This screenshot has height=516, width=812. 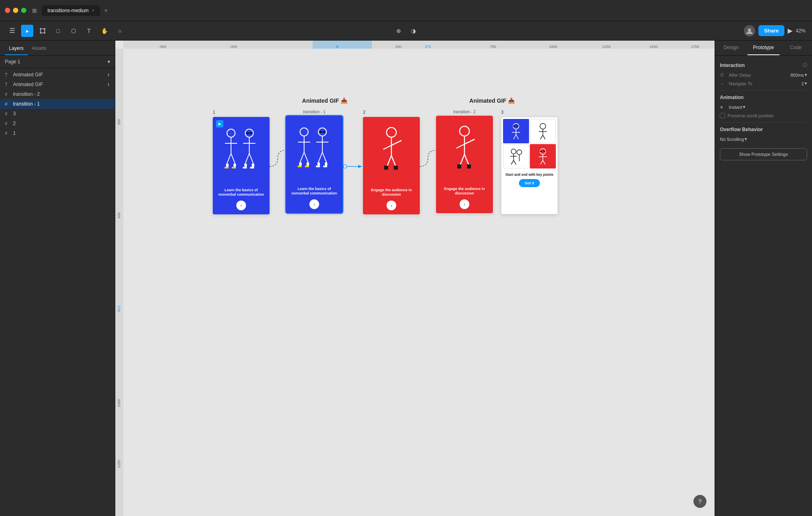 I want to click on transition2-sublabel: transition - 2, so click(x=464, y=112).